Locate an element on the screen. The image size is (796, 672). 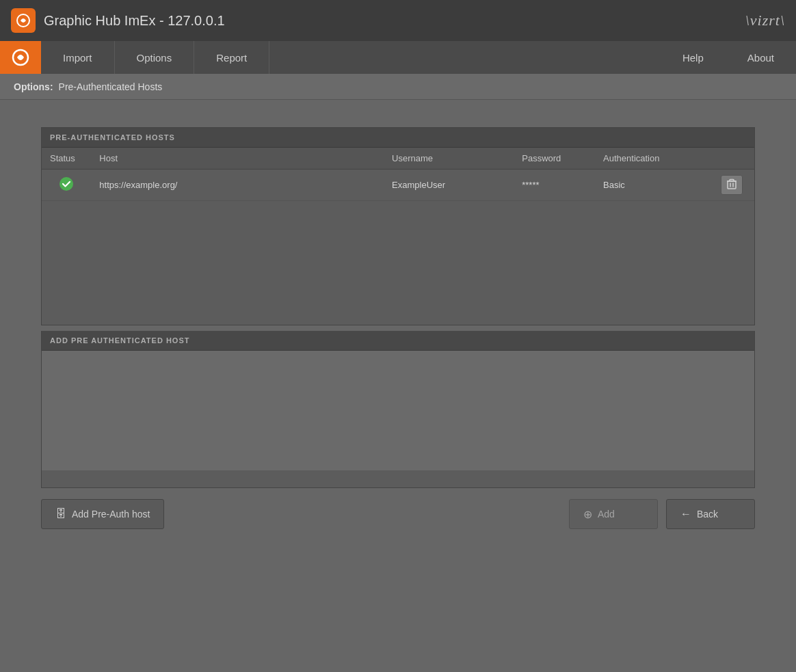
add-label: Add is located at coordinates (606, 514).